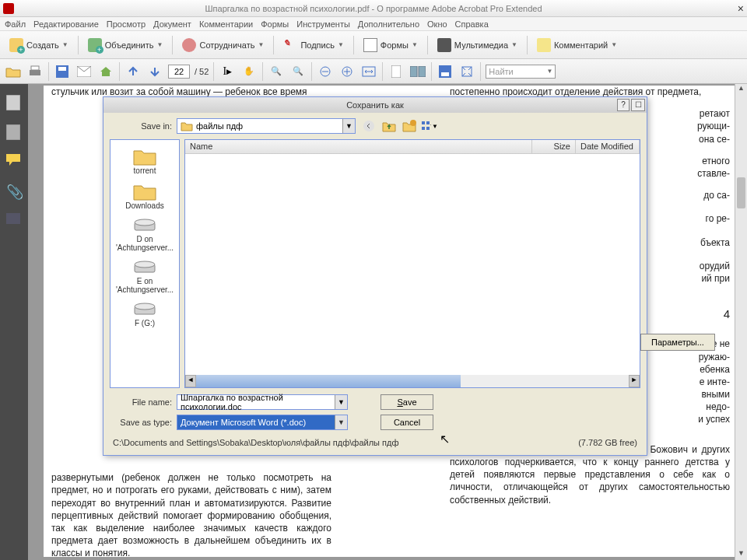 This screenshot has height=560, width=747. What do you see at coordinates (145, 234) in the screenshot?
I see `place-drive-d: D on 'Achtungserver...` at bounding box center [145, 234].